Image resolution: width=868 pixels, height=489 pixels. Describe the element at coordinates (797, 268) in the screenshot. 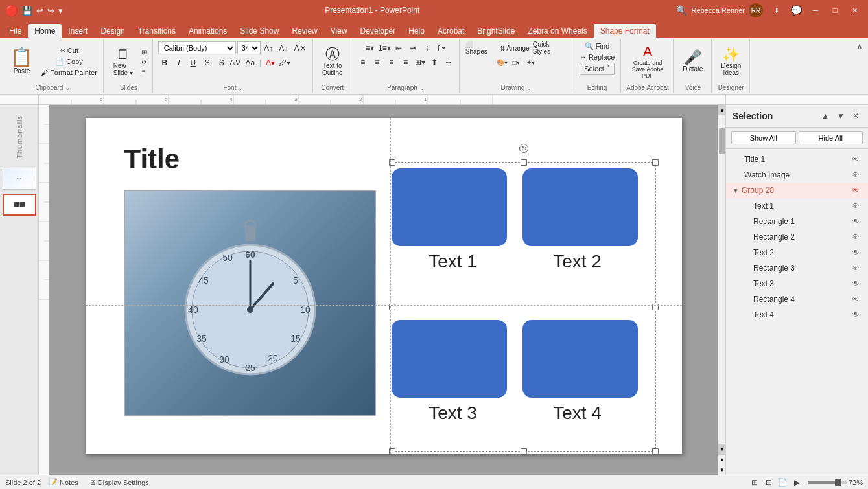

I see `layer-rect3: Rectangle 3 👁` at that location.